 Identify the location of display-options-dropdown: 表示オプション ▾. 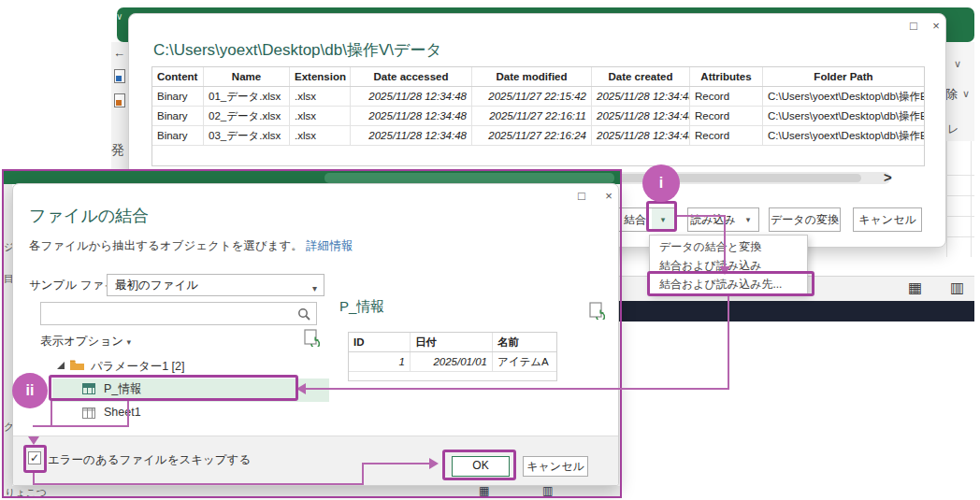
(86, 342).